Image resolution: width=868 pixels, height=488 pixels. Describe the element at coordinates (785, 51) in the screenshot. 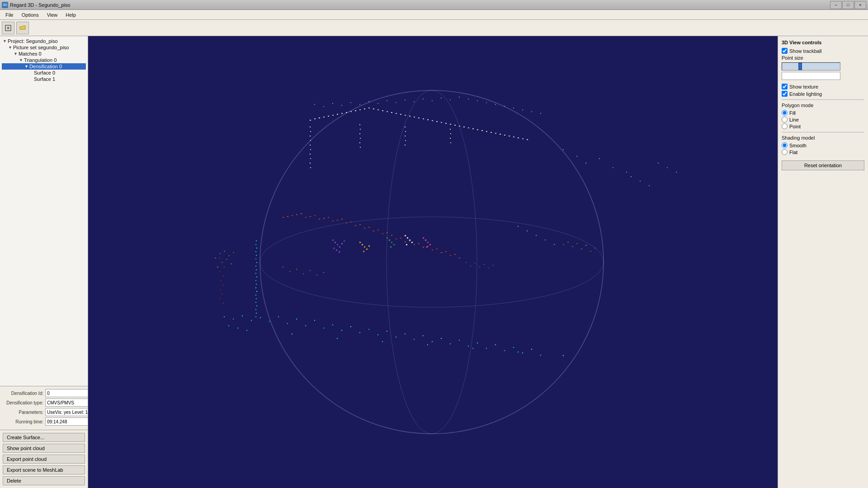

I see `show-trackball-checkbox` at that location.